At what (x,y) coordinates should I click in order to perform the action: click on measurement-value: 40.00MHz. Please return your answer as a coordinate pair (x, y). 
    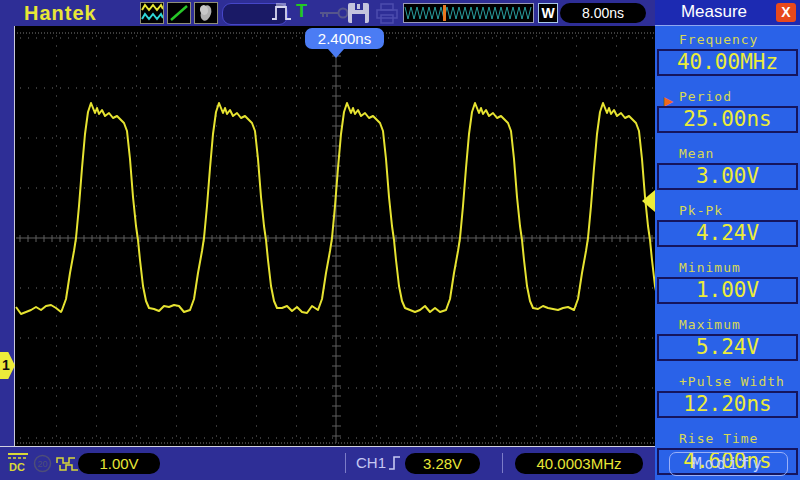
    Looking at the image, I should click on (728, 62).